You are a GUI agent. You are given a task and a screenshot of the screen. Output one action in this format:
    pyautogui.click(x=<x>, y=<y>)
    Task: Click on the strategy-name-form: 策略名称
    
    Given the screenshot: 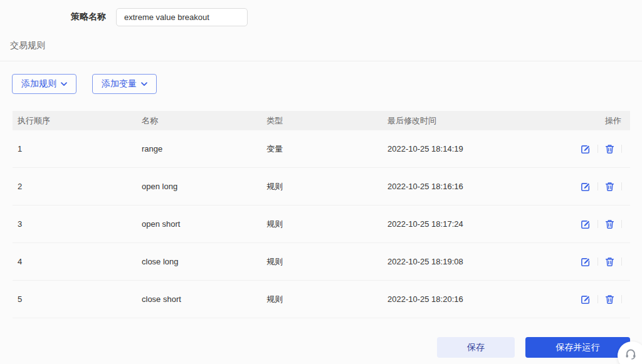 What is the action you would take?
    pyautogui.click(x=356, y=17)
    